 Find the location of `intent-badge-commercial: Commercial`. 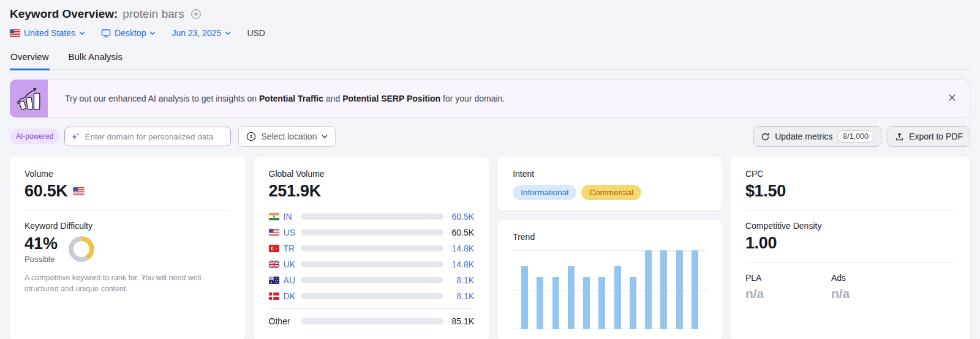

intent-badge-commercial: Commercial is located at coordinates (611, 192).